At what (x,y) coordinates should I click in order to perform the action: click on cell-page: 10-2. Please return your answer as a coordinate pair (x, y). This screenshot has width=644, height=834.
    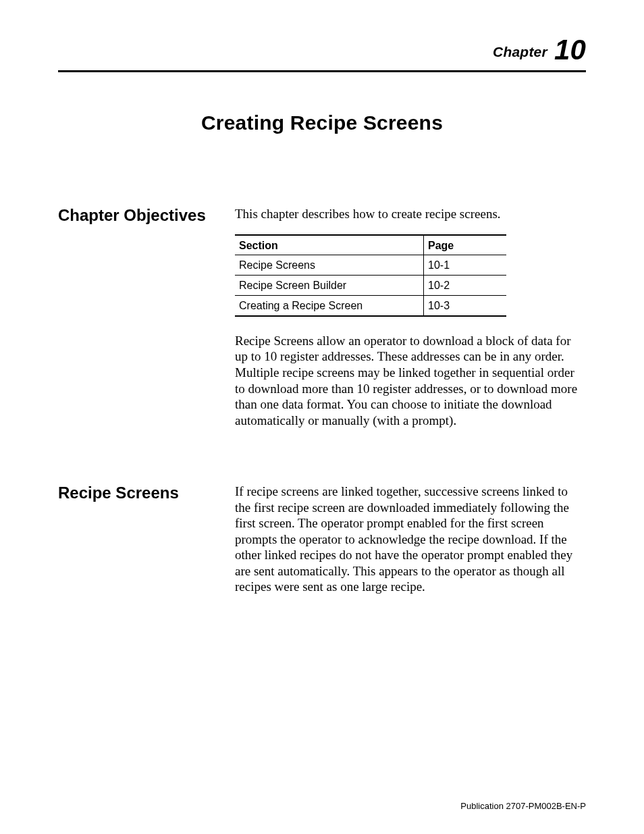
    Looking at the image, I should click on (466, 286).